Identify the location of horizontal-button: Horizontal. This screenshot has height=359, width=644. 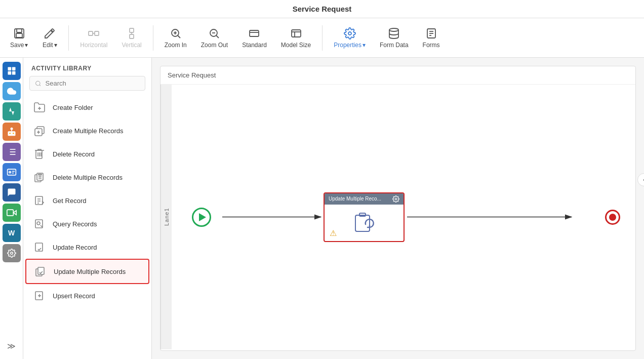
(94, 38).